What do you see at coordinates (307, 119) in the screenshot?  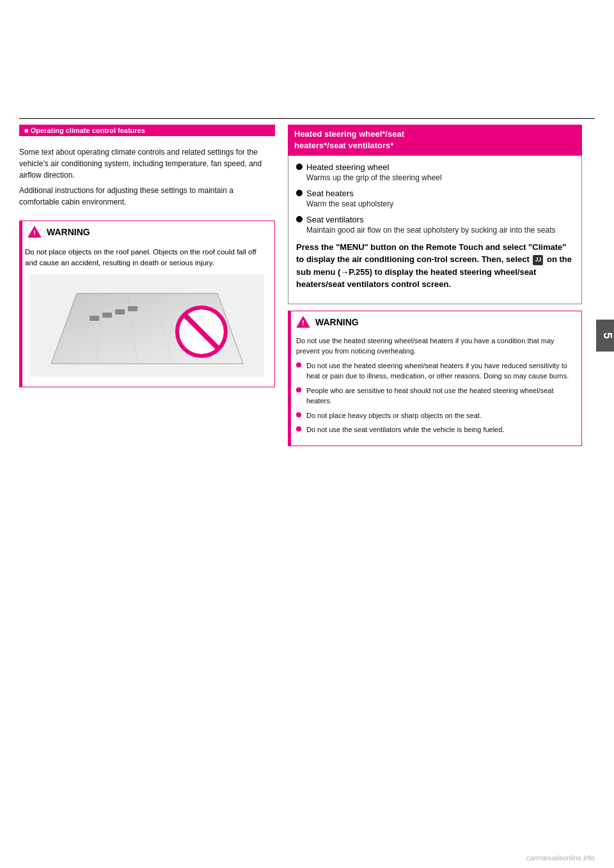 I see `top-rule` at bounding box center [307, 119].